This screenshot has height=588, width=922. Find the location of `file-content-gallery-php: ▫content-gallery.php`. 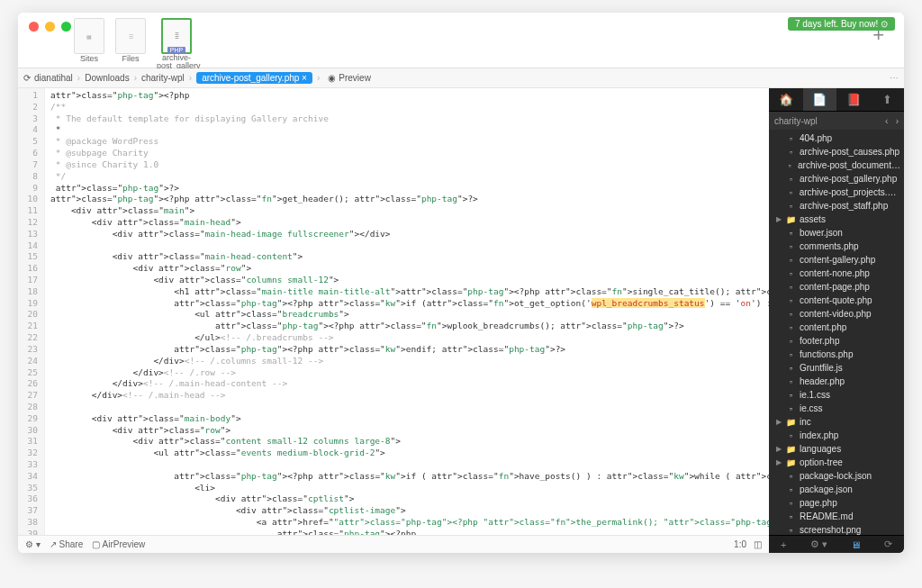

file-content-gallery-php: ▫content-gallery.php is located at coordinates (836, 259).